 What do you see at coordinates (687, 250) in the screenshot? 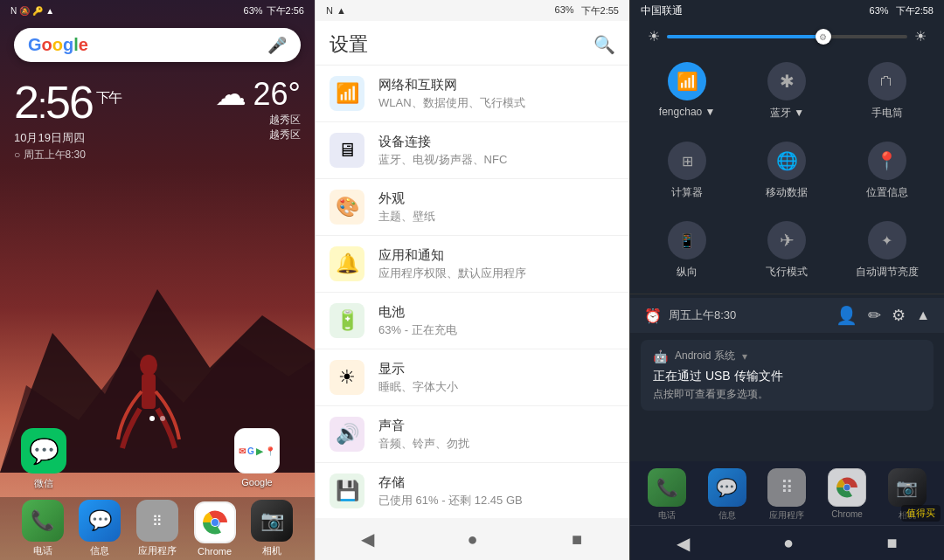
I see `rotate-tile: 📱 纵向` at bounding box center [687, 250].